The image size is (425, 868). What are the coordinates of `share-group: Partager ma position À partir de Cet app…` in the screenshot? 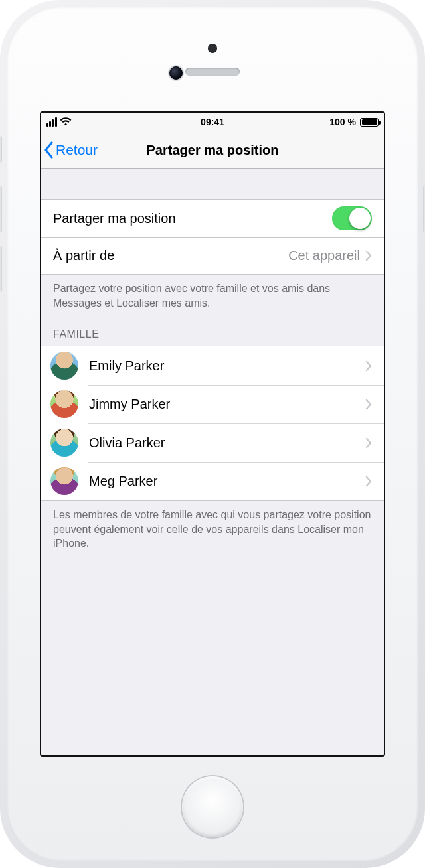 It's located at (212, 237).